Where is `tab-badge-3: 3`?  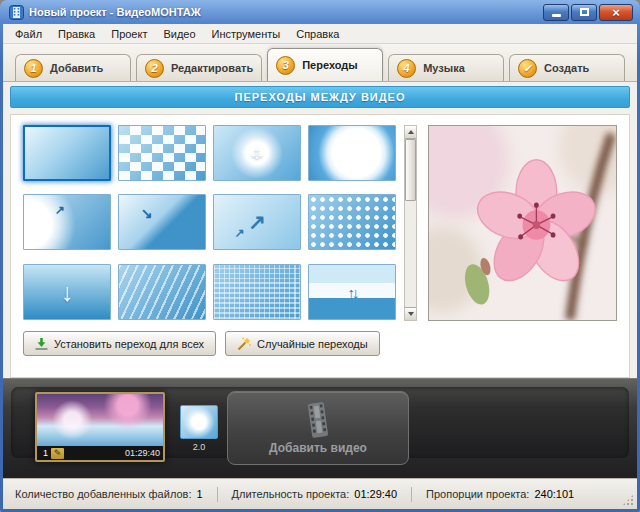
tab-badge-3: 3 is located at coordinates (286, 66).